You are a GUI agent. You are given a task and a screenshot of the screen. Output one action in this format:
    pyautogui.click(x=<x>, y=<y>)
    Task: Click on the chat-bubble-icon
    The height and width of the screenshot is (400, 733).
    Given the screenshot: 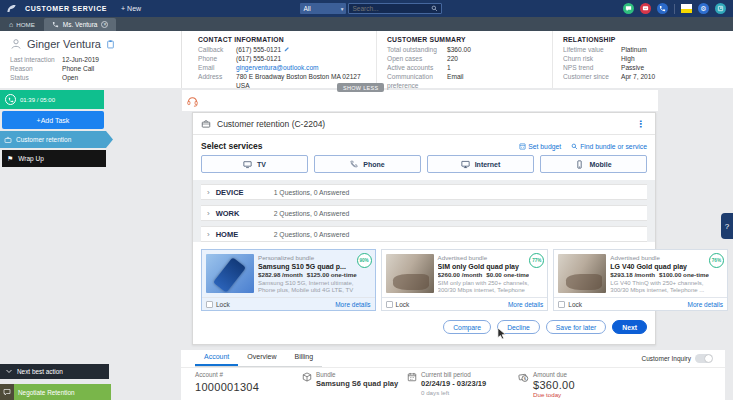 What is the action you would take?
    pyautogui.click(x=7, y=392)
    